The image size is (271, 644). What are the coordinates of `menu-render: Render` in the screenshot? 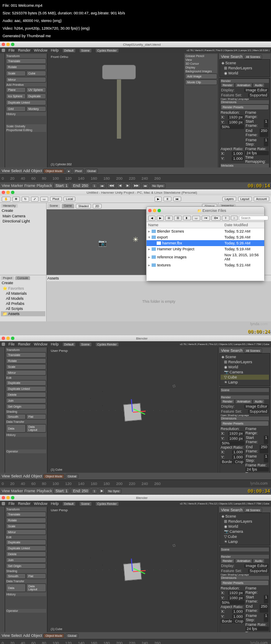 It's located at (25, 50).